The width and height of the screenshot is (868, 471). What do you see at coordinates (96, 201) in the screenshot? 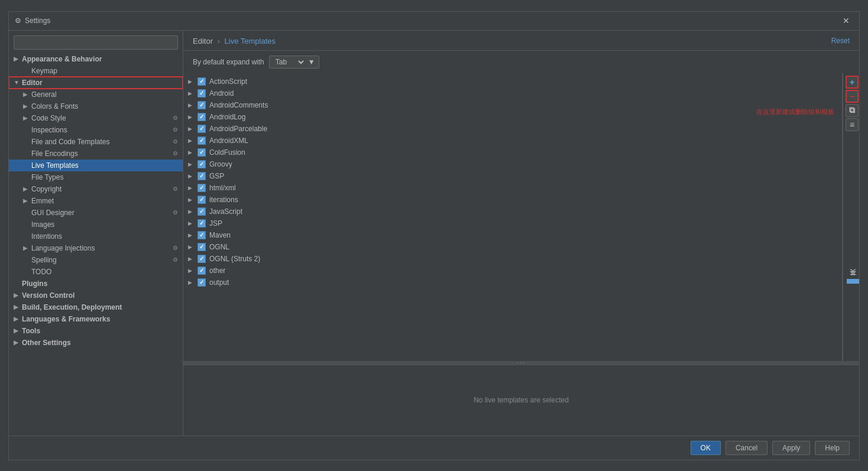
I see `sidebar-item-emmet: Emmet` at bounding box center [96, 201].